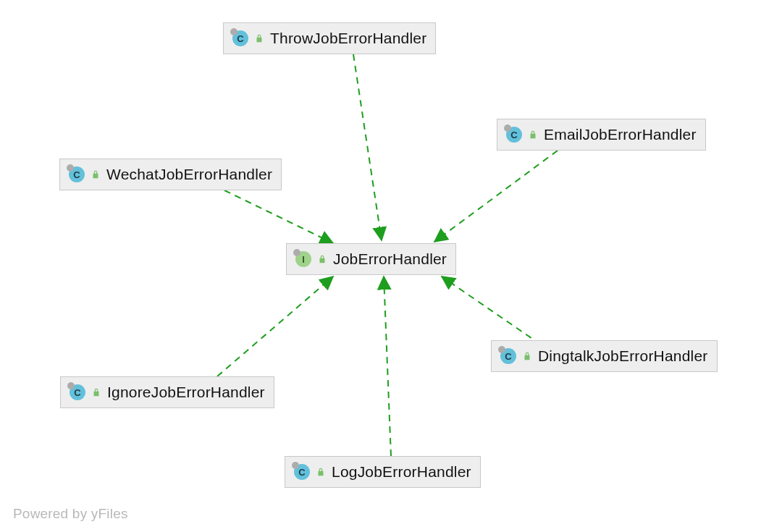 Image resolution: width=782 pixels, height=532 pixels. What do you see at coordinates (401, 472) in the screenshot?
I see `node-label: LogJobErrorHandler` at bounding box center [401, 472].